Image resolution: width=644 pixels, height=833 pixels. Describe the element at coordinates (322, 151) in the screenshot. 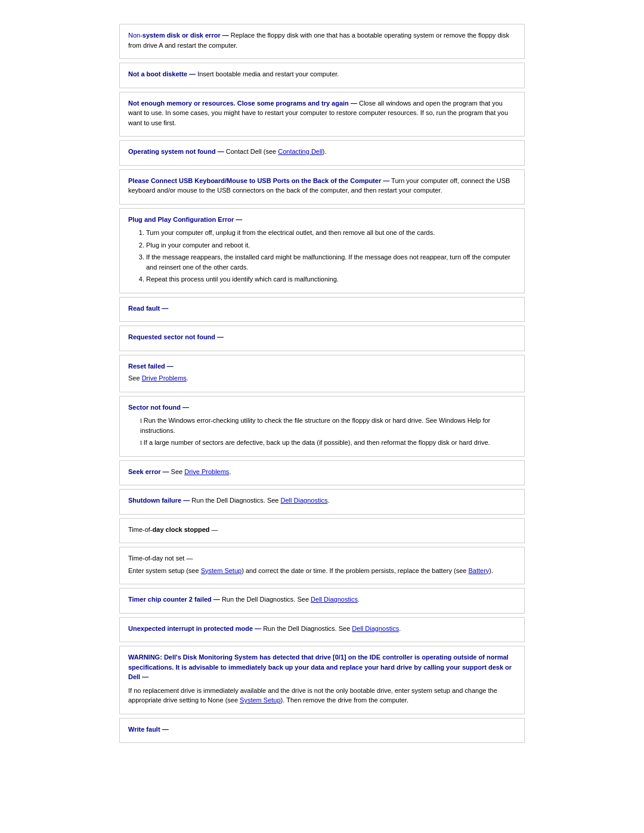

I see `section-os-not-found-text: Operating system not found — Contact Del…` at that location.